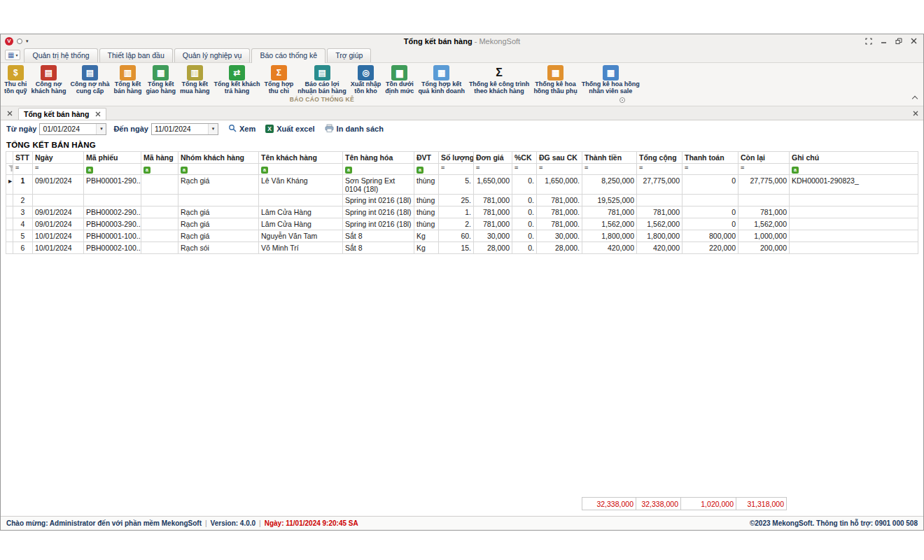 The width and height of the screenshot is (924, 560). What do you see at coordinates (610, 158) in the screenshot?
I see `column-header-thanh_tien: Thành tiền` at bounding box center [610, 158].